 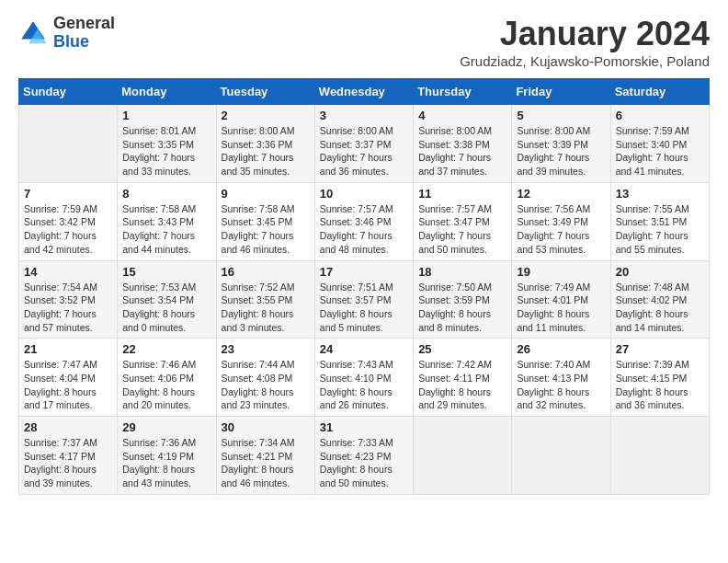 I want to click on day-cell: 29Sunrise: 7:36 AMSunset: 4:19 PMDayligh…, so click(x=167, y=456).